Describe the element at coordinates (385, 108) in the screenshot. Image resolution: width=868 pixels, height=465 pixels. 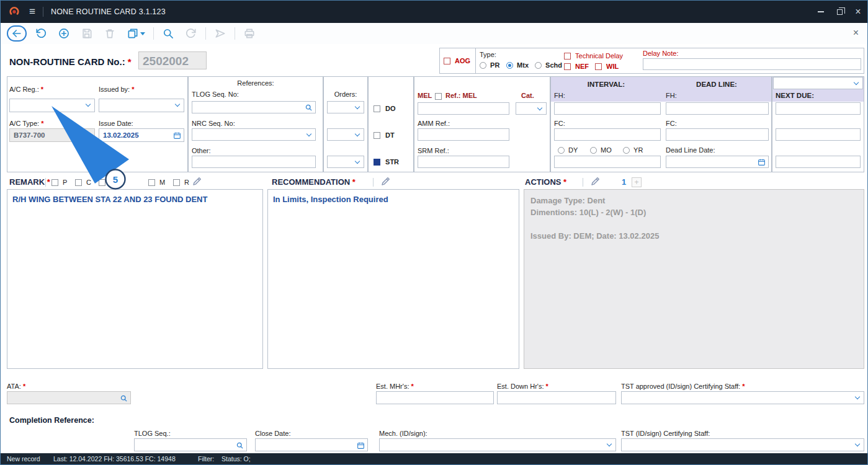
I see `do-checkbox: DO` at that location.